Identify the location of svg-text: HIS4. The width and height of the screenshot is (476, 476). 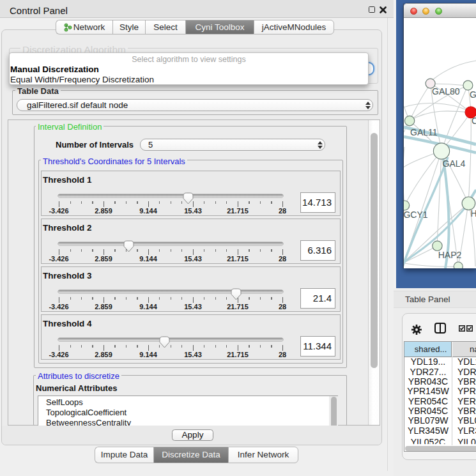
(473, 213).